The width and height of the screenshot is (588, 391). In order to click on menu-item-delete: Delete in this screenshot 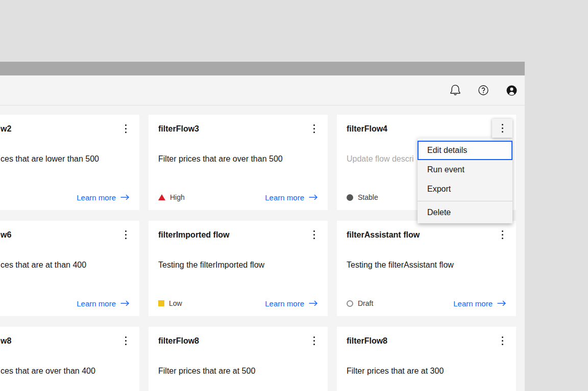, I will do `click(465, 212)`.